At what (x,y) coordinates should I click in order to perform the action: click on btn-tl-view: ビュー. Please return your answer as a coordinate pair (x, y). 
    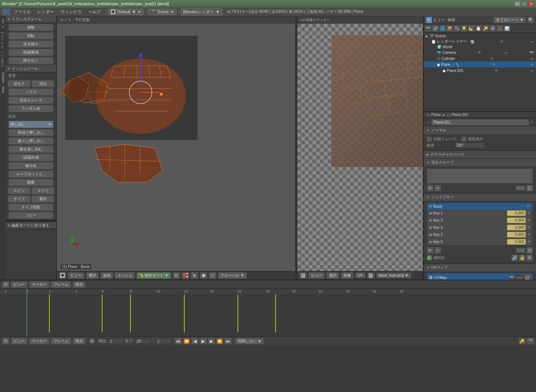
    Looking at the image, I should click on (19, 285).